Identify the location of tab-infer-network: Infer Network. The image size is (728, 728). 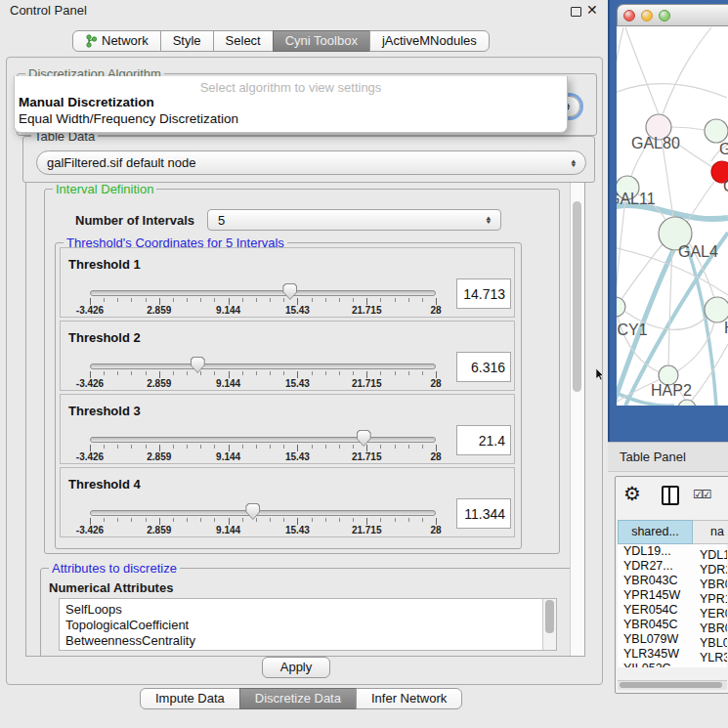
(408, 699).